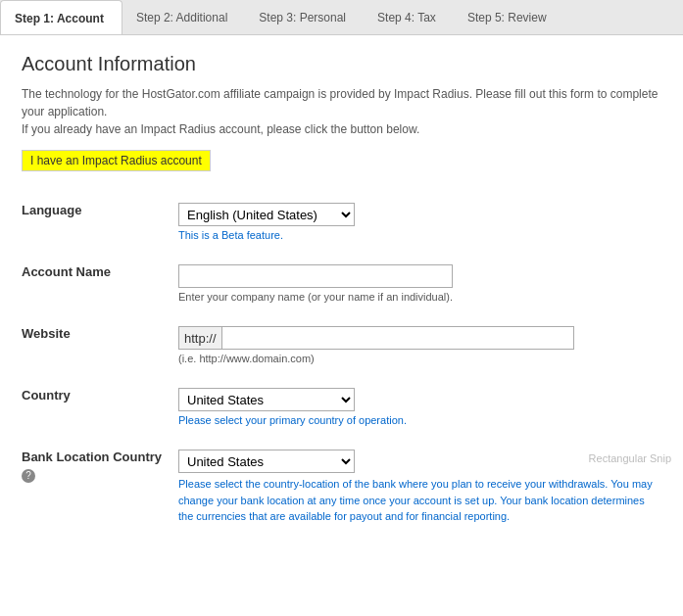  Describe the element at coordinates (508, 18) in the screenshot. I see `step5-label: Step 5: Review` at that location.